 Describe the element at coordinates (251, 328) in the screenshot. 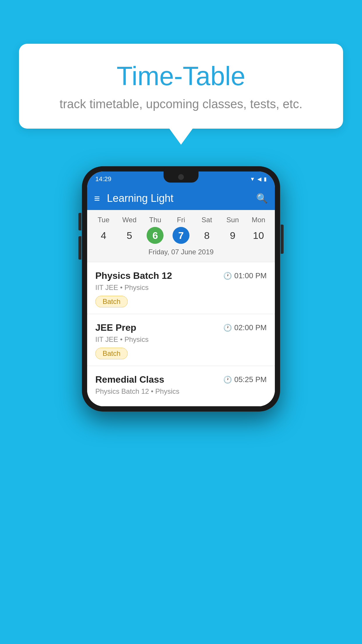

I see `class-time-text: 02:00 PM` at that location.